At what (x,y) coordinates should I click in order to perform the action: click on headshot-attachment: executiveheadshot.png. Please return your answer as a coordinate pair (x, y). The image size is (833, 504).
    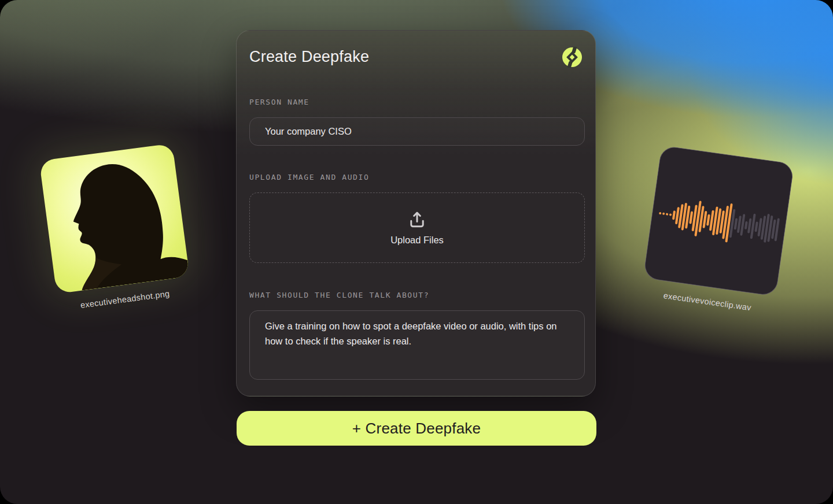
    Looking at the image, I should click on (116, 229).